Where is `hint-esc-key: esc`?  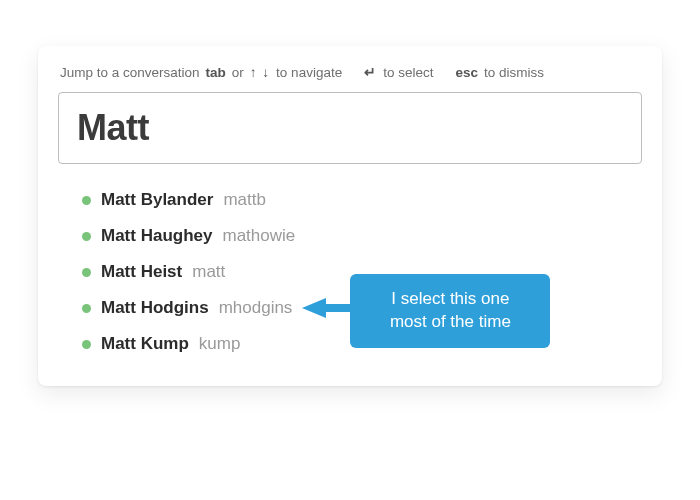 hint-esc-key: esc is located at coordinates (466, 72).